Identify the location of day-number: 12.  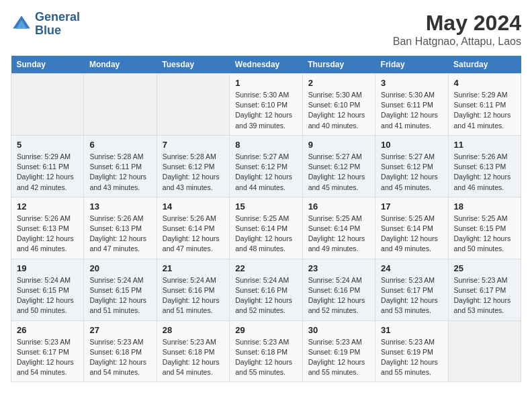
(47, 207).